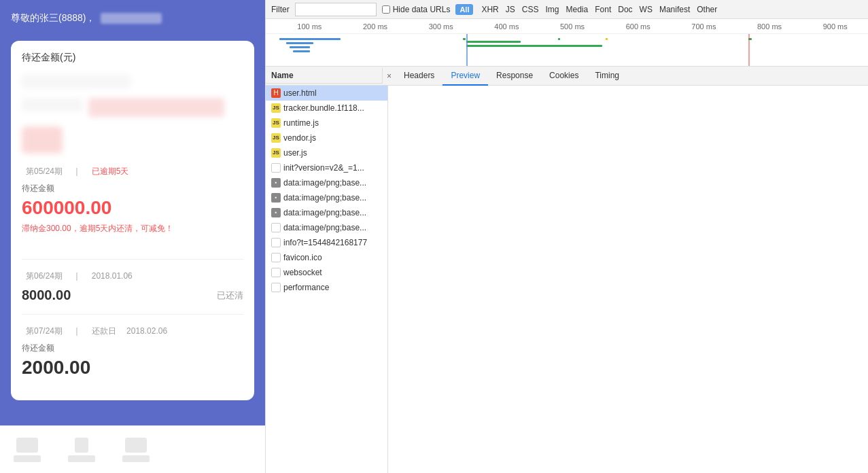 The image size is (868, 473). What do you see at coordinates (326, 258) in the screenshot?
I see `file-item-favicon: favicon.ico` at bounding box center [326, 258].